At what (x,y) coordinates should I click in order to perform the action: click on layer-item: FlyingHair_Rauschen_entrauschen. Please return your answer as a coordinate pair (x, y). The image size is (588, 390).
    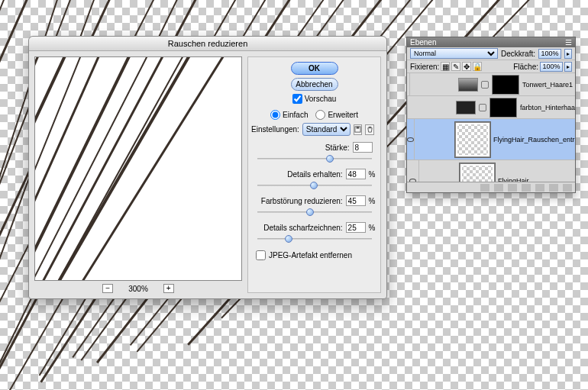
    Looking at the image, I should click on (491, 140).